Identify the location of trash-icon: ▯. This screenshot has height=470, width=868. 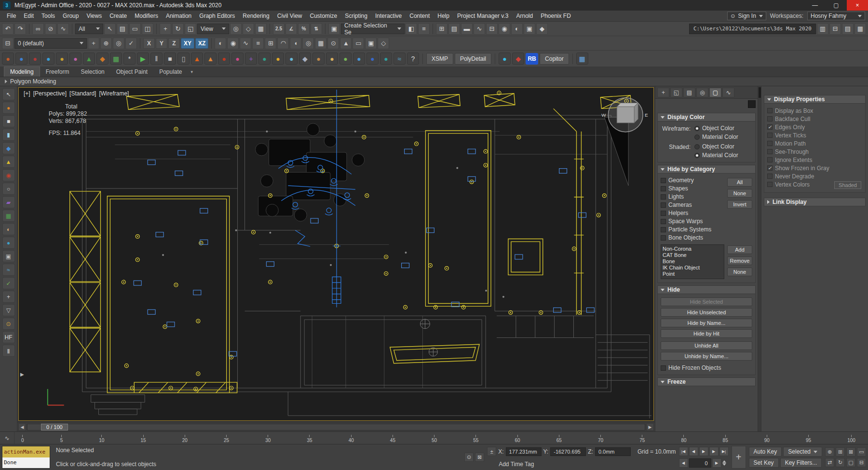
(183, 59).